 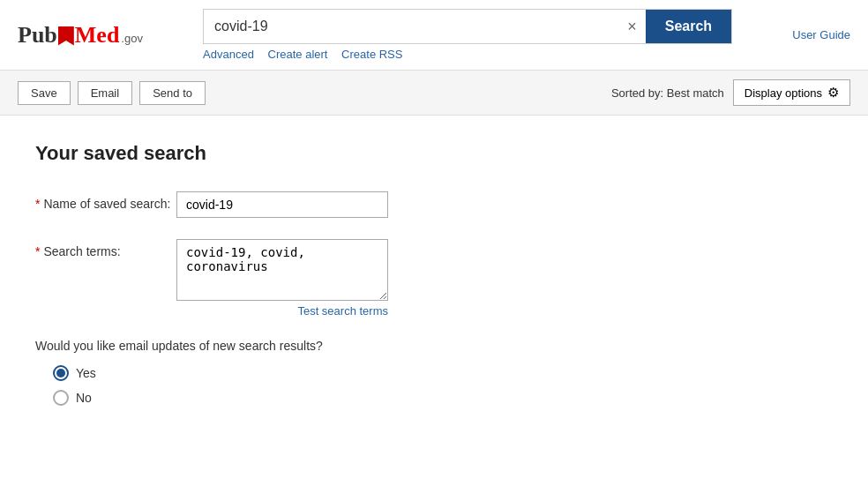 I want to click on search-box-row: × Search, so click(x=468, y=26).